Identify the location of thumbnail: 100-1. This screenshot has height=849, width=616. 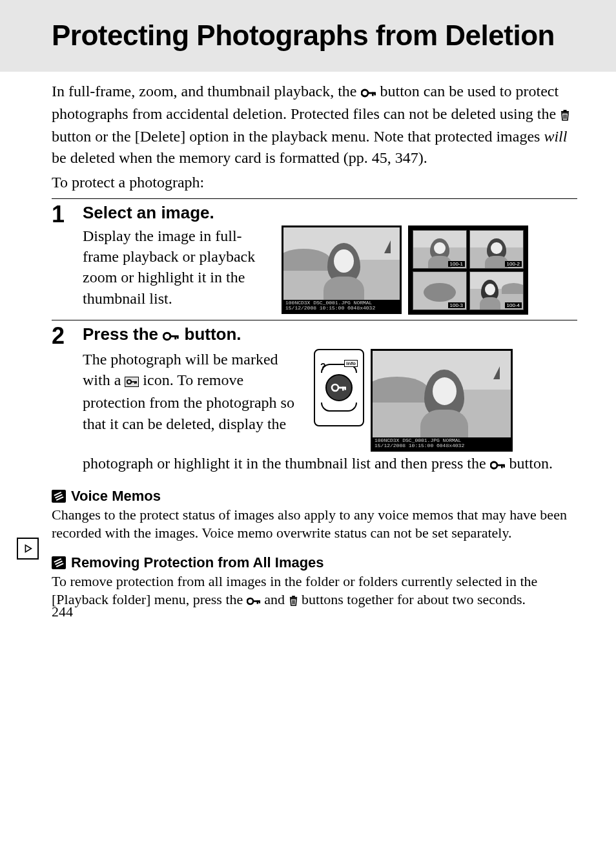
(440, 249).